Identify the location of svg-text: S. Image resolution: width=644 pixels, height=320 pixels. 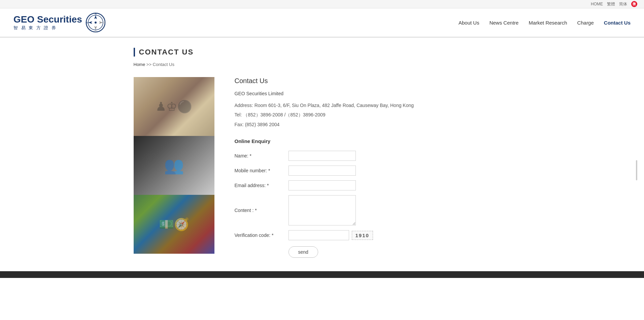
(96, 31).